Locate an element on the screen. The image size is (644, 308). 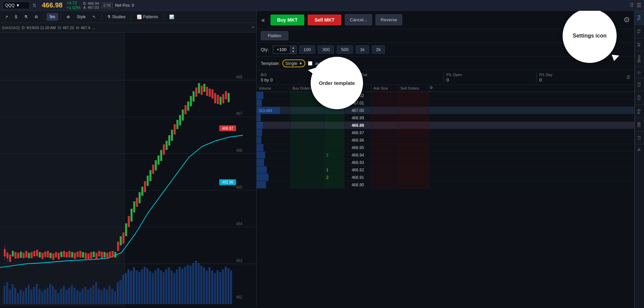
studies-button: ⚗ Studies is located at coordinates (116, 17).